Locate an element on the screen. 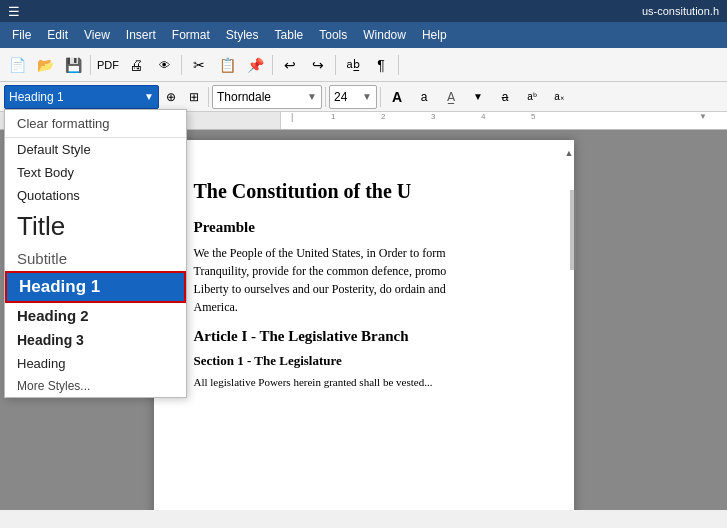 This screenshot has height=528, width=727. style-heading-1: Heading 1 is located at coordinates (96, 287).